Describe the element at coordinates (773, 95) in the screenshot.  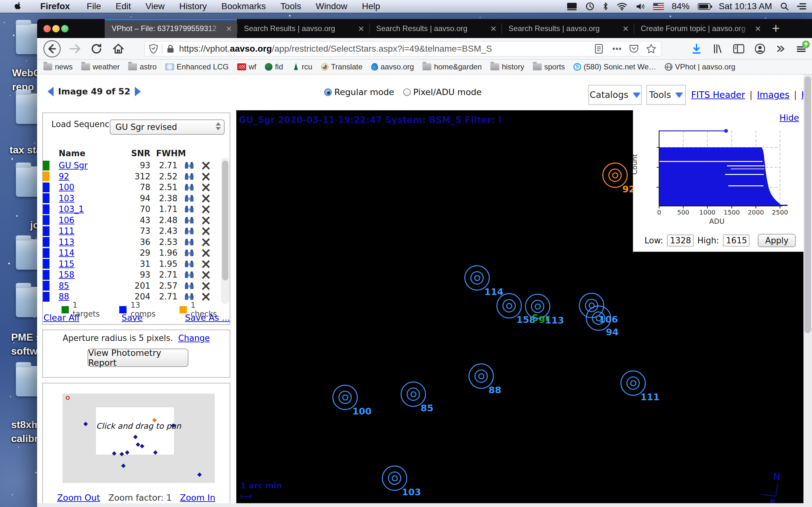
I see `header-link-images: Images` at that location.